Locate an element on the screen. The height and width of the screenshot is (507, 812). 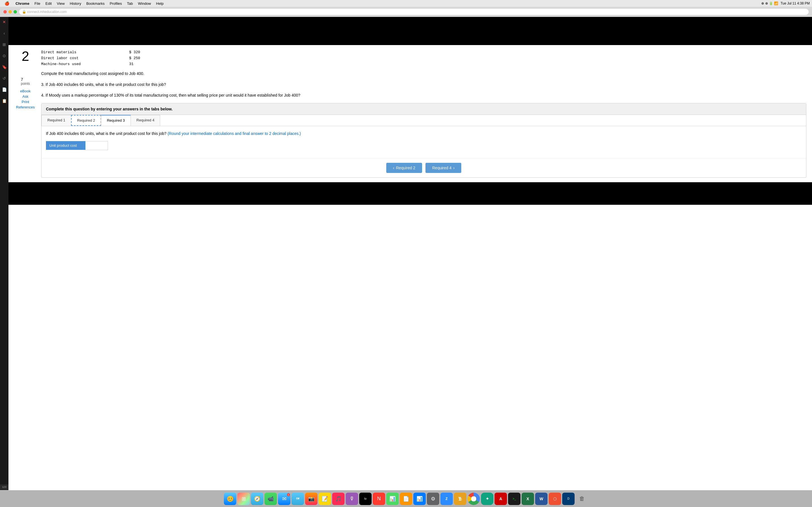
question-text-4: 4. If Moody uses a markup percentage of … is located at coordinates (223, 95).